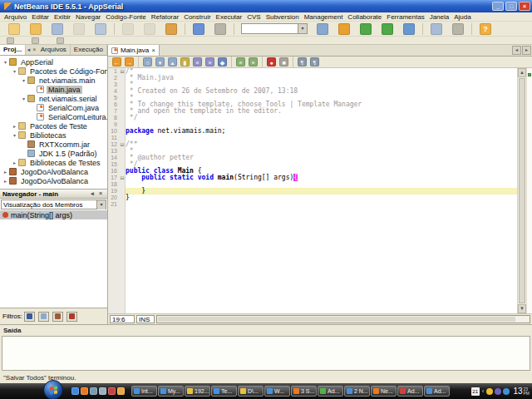 The height and width of the screenshot is (399, 532). I want to click on print-icon, so click(101, 29).